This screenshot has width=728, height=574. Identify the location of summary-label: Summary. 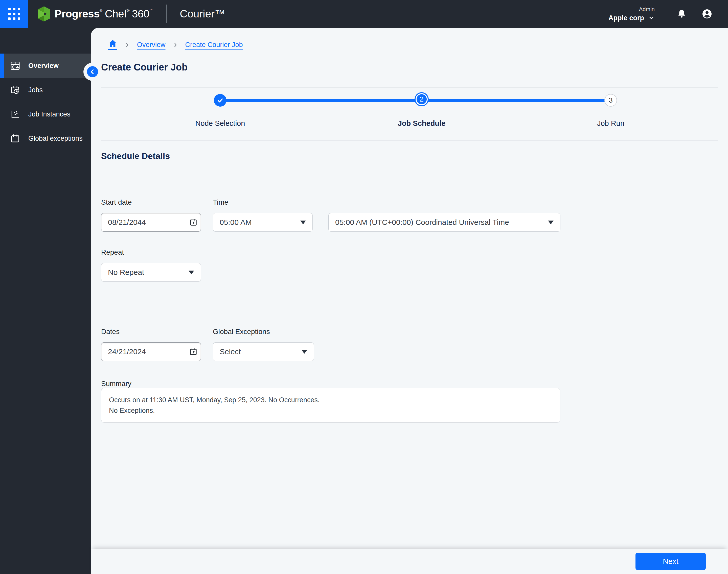
(116, 384).